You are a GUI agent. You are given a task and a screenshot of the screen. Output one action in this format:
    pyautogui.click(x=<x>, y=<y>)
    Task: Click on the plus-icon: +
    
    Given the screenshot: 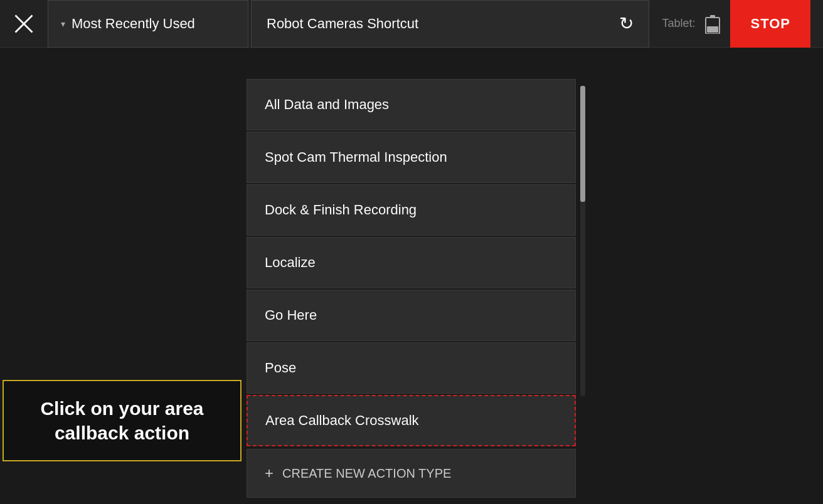 What is the action you would take?
    pyautogui.click(x=269, y=473)
    